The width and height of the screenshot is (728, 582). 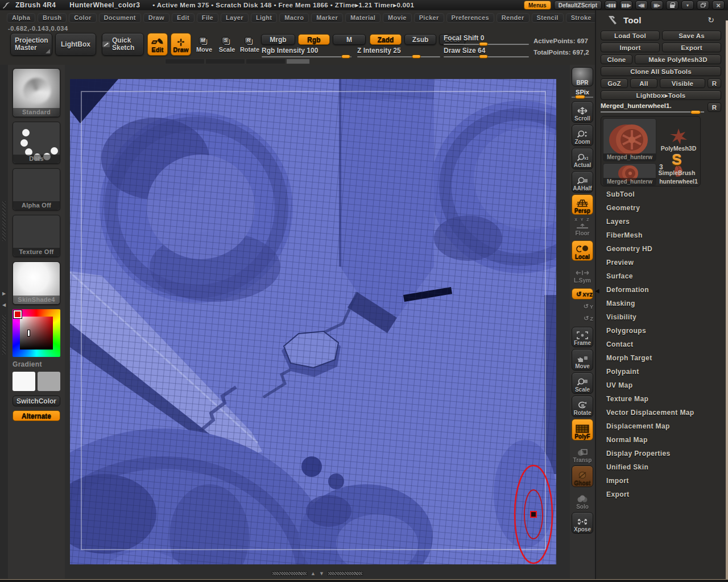 What do you see at coordinates (36, 333) in the screenshot?
I see `saturation-square` at bounding box center [36, 333].